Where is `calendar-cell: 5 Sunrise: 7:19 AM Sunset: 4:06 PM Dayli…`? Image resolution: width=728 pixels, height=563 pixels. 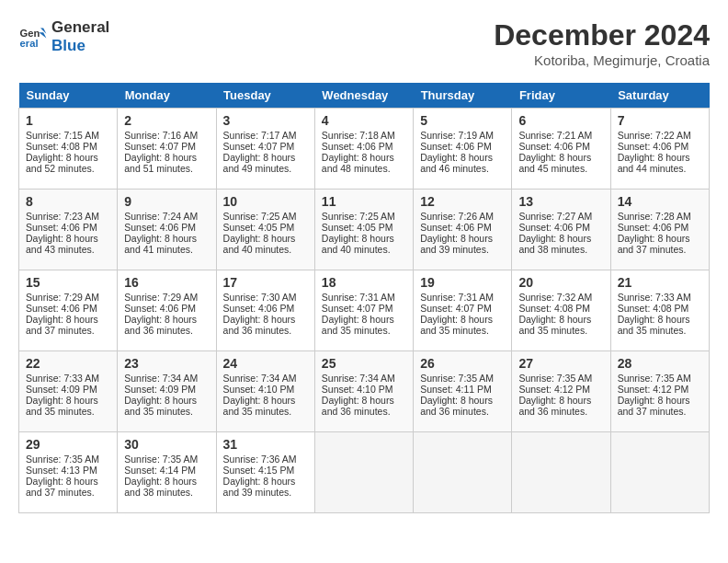 calendar-cell: 5 Sunrise: 7:19 AM Sunset: 4:06 PM Dayli… is located at coordinates (463, 149).